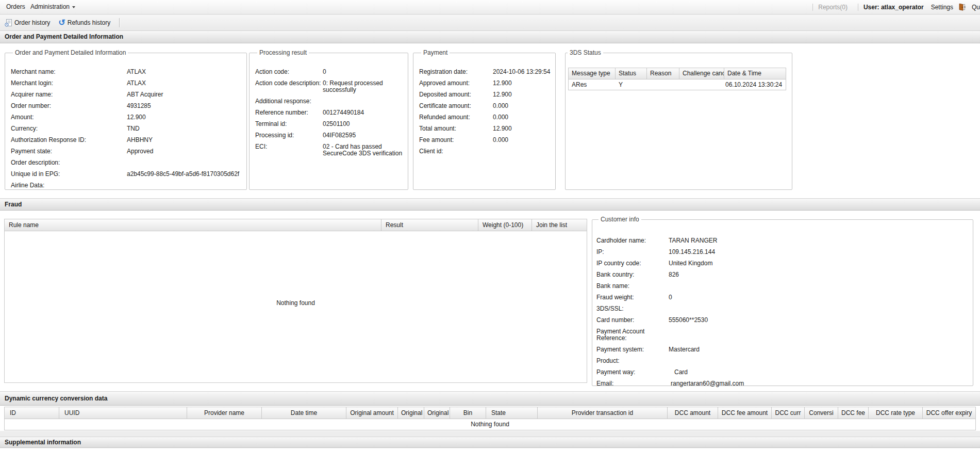  What do you see at coordinates (430, 225) in the screenshot?
I see `col-result: Result` at bounding box center [430, 225].